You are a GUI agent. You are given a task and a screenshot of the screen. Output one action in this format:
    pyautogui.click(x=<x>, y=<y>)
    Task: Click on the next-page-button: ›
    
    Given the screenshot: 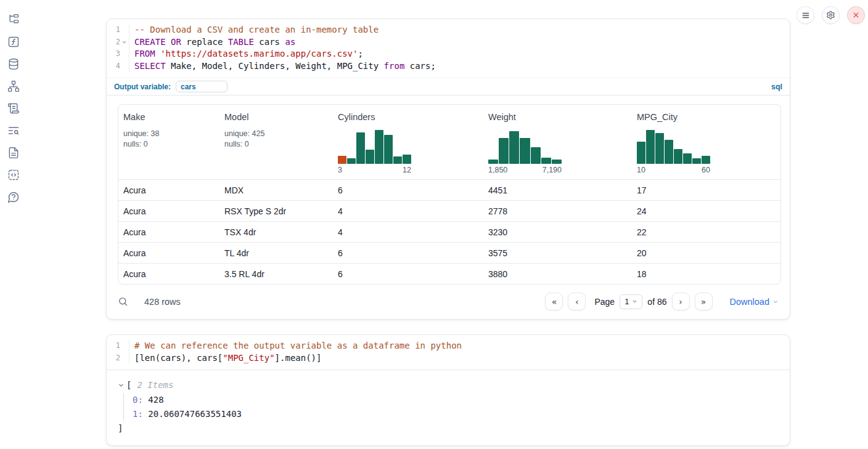 What is the action you would take?
    pyautogui.click(x=681, y=302)
    